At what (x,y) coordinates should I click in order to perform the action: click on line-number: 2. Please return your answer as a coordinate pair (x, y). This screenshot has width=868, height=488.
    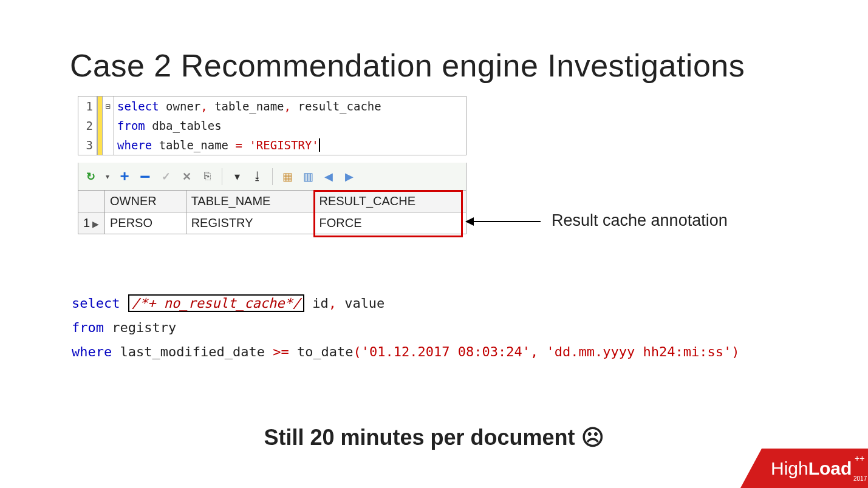
    Looking at the image, I should click on (88, 126).